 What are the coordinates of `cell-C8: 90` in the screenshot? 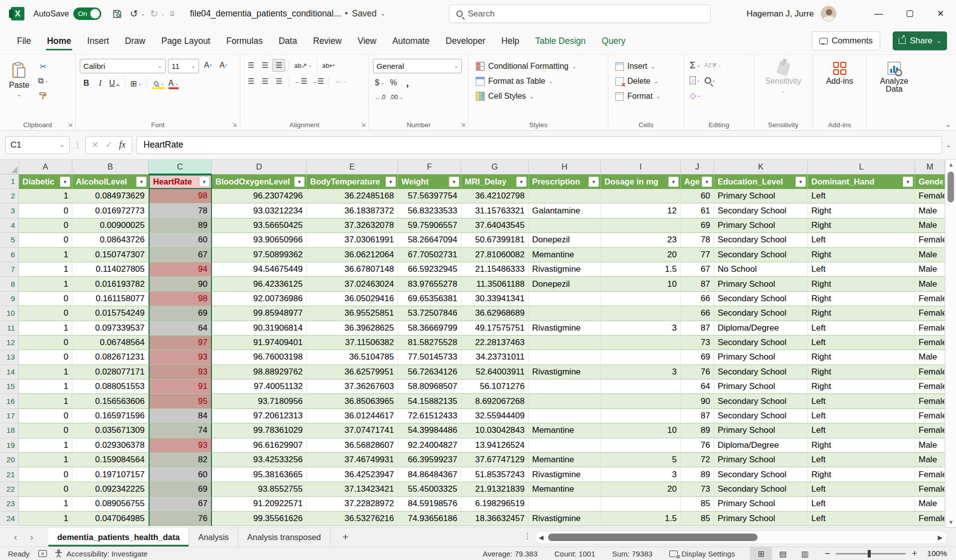 It's located at (181, 284).